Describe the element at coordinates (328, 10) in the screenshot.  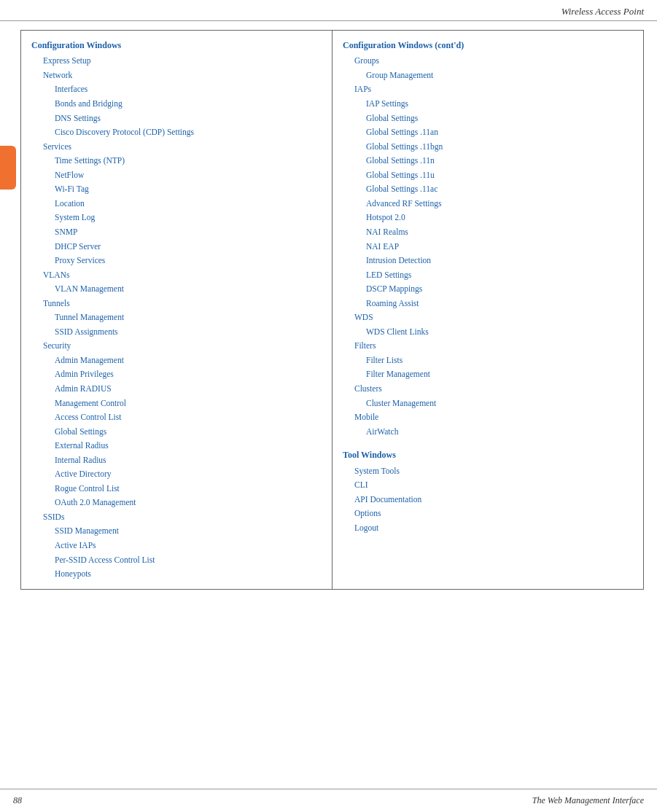
I see `page-header: Wireless Access Point` at that location.